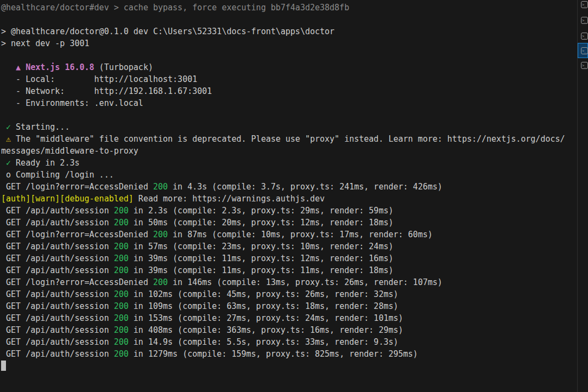  Describe the element at coordinates (289, 91) in the screenshot. I see `terminal-line: - Network: http://192.168.1.67:3001` at that location.